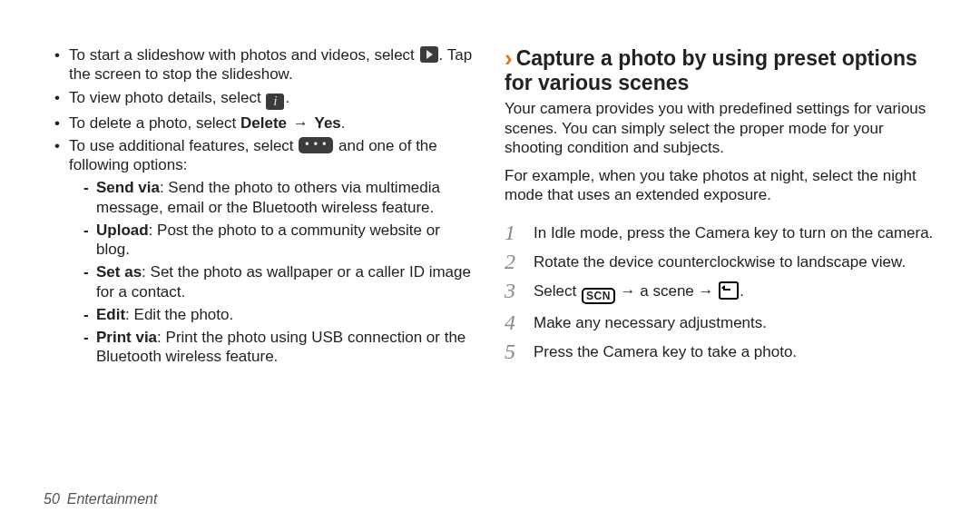  I want to click on sub-send-via: Send via: Send the photo to others via m…, so click(279, 198).